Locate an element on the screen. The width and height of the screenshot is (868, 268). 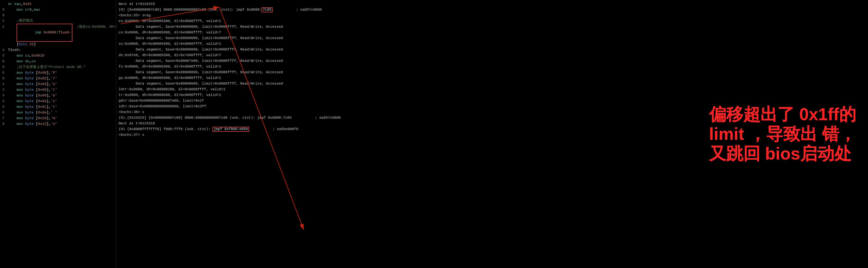
code-line-mov-r: 0 mov byte [0x02],'r' is located at coordinates (58, 79).